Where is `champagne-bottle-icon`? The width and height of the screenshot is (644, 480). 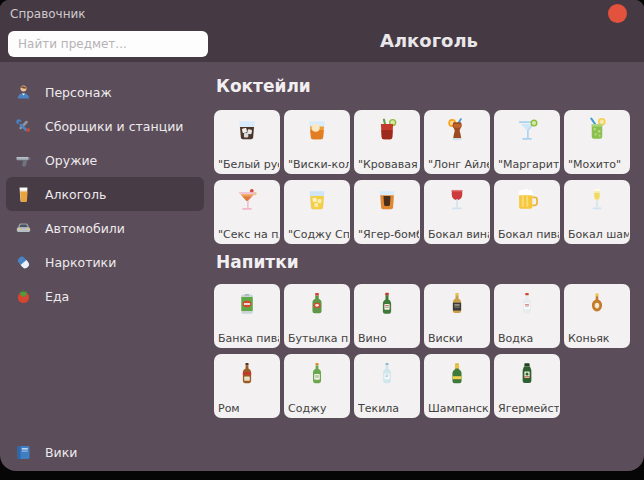
champagne-bottle-icon is located at coordinates (457, 374).